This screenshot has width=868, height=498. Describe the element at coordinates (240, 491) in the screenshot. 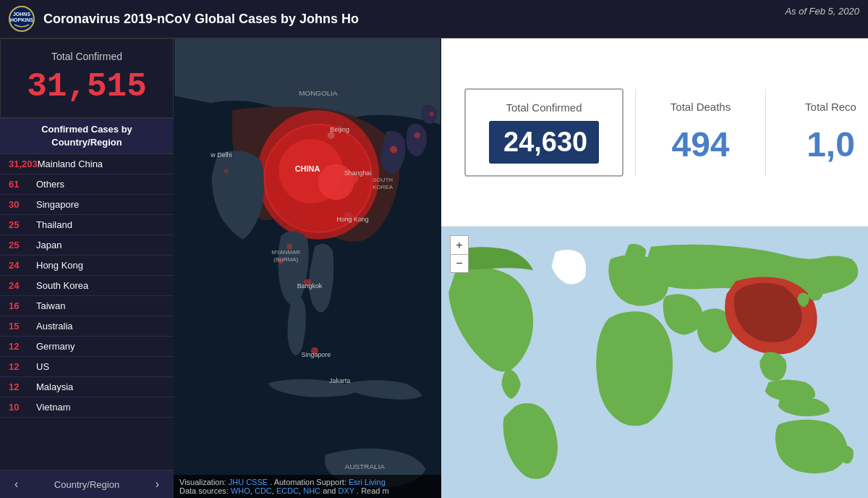

I see `footer-who-link: WHO` at that location.